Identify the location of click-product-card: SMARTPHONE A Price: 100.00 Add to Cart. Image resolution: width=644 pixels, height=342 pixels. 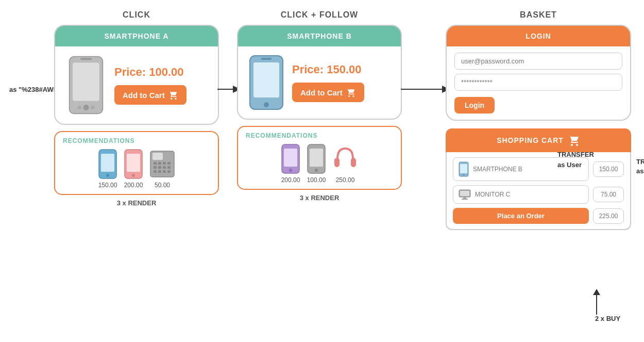
(137, 75).